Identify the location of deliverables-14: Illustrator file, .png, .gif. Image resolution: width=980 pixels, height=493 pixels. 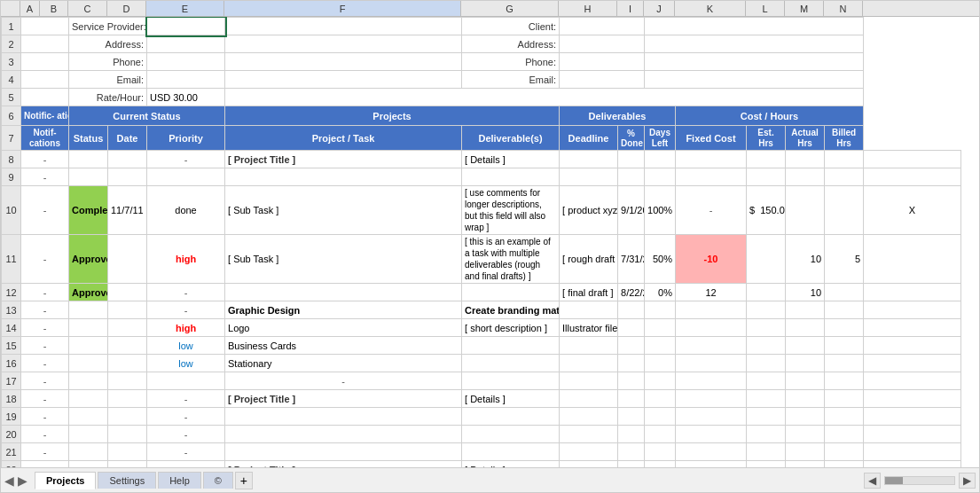
(589, 328).